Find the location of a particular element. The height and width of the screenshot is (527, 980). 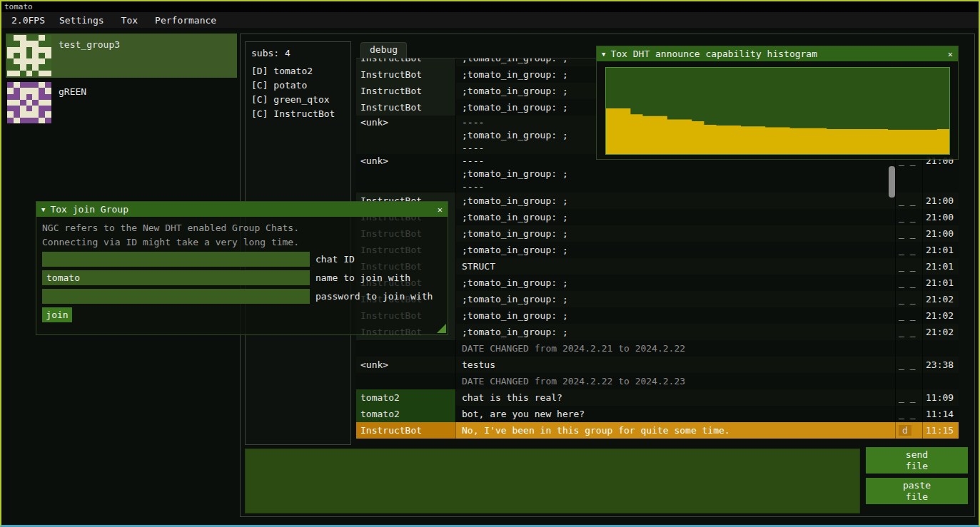

message-text: chat is this real? is located at coordinates (676, 398).